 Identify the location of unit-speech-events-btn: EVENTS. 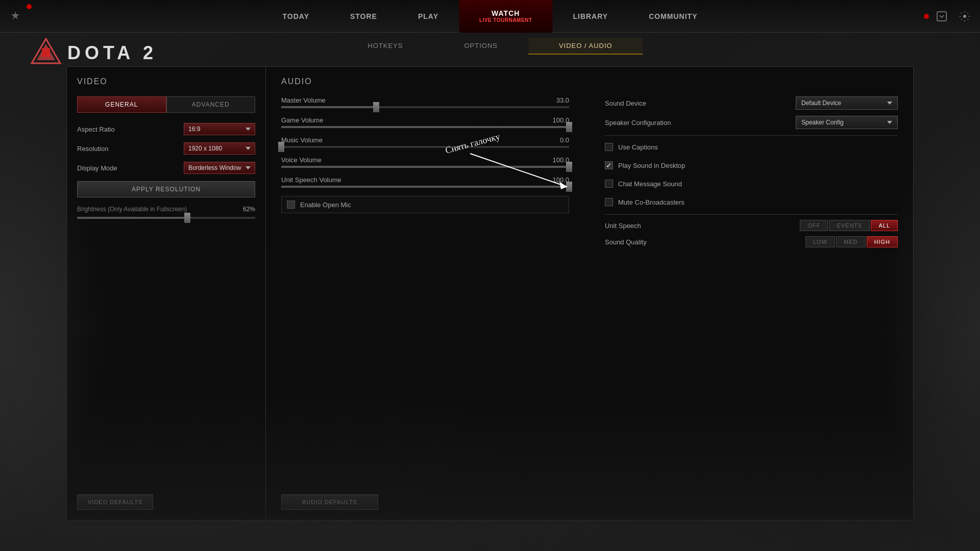
(849, 226).